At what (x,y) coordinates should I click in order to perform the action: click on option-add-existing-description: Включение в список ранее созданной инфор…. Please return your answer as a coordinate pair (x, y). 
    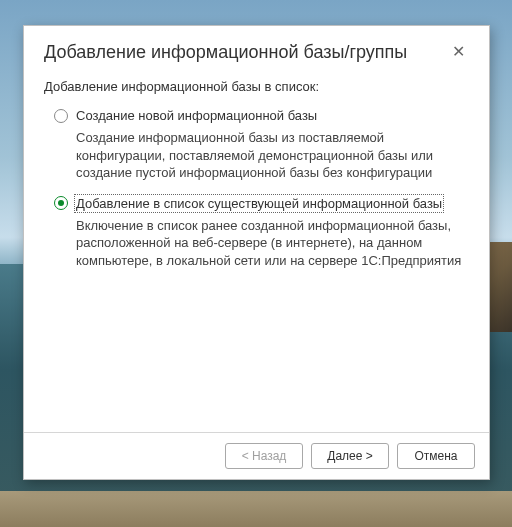
    Looking at the image, I should click on (256, 248).